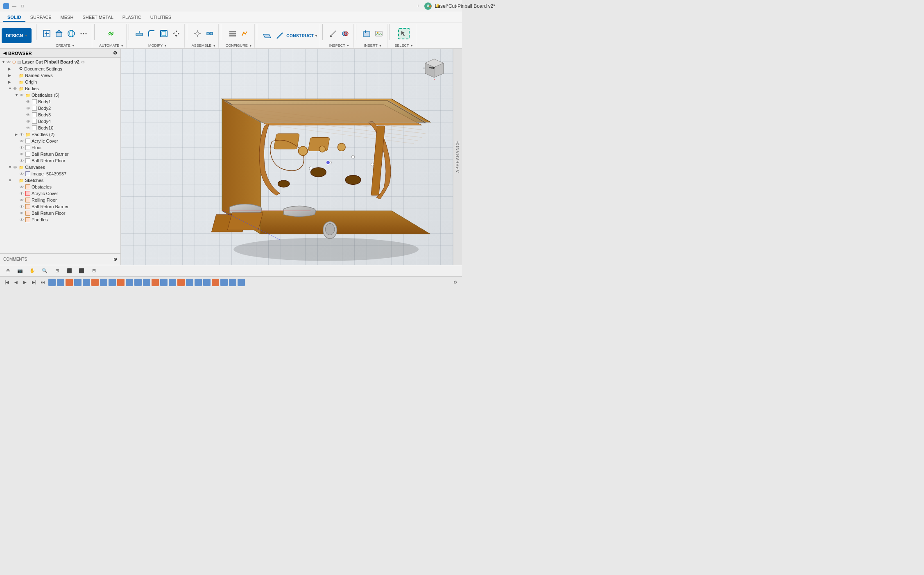 Image resolution: width=924 pixels, height=575 pixels. What do you see at coordinates (29, 121) in the screenshot?
I see `body4-eye: 👁` at bounding box center [29, 121].